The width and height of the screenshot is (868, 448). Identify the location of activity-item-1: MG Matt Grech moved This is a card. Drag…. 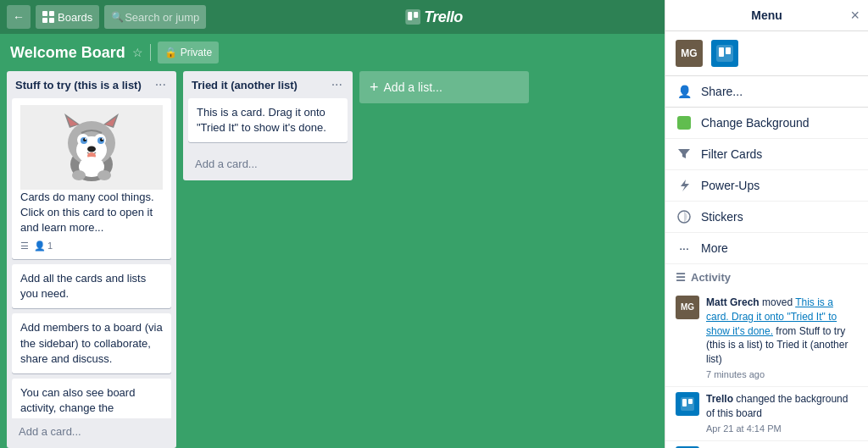
(766, 339).